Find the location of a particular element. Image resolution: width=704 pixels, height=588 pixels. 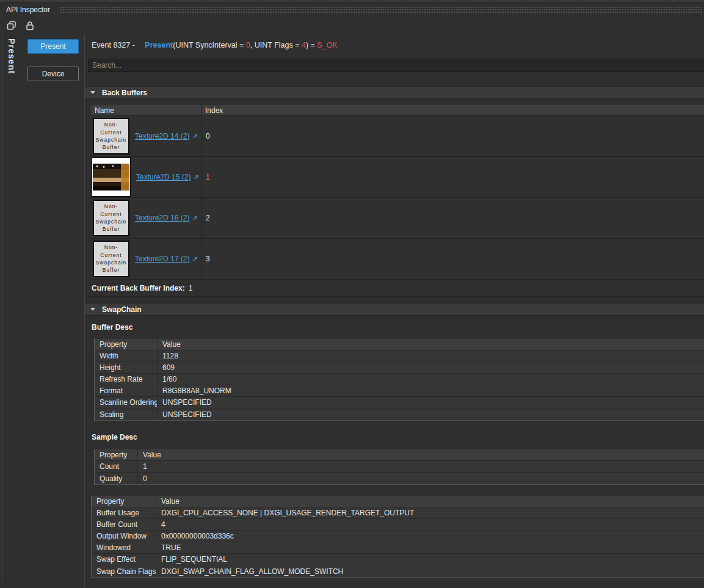

event-result: S_OK is located at coordinates (327, 45).